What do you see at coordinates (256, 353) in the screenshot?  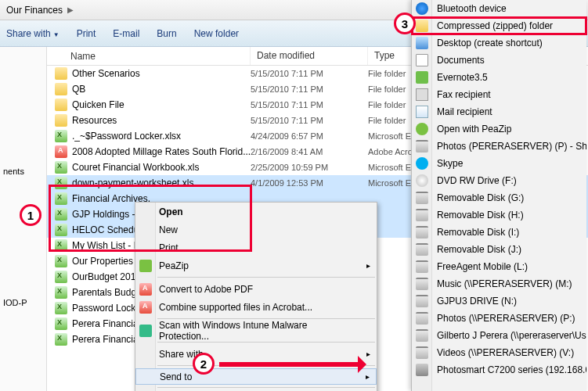 I see `ctx-share-with: Share with` at bounding box center [256, 353].